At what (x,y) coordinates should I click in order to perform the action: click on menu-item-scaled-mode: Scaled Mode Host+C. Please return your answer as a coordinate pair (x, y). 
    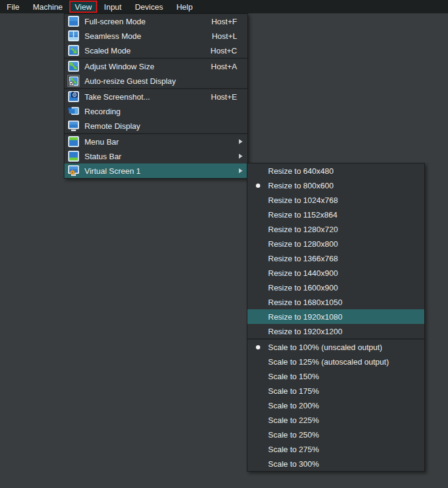
    Looking at the image, I should click on (156, 50).